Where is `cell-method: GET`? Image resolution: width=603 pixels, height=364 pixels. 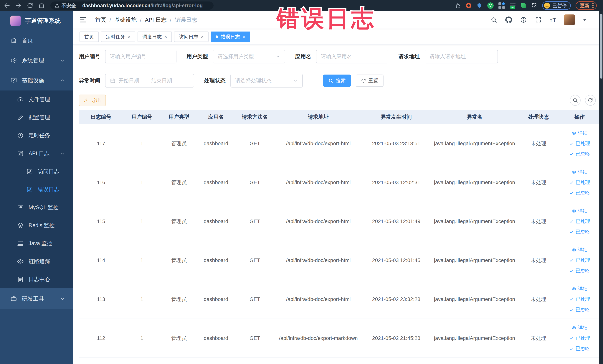 cell-method: GET is located at coordinates (255, 338).